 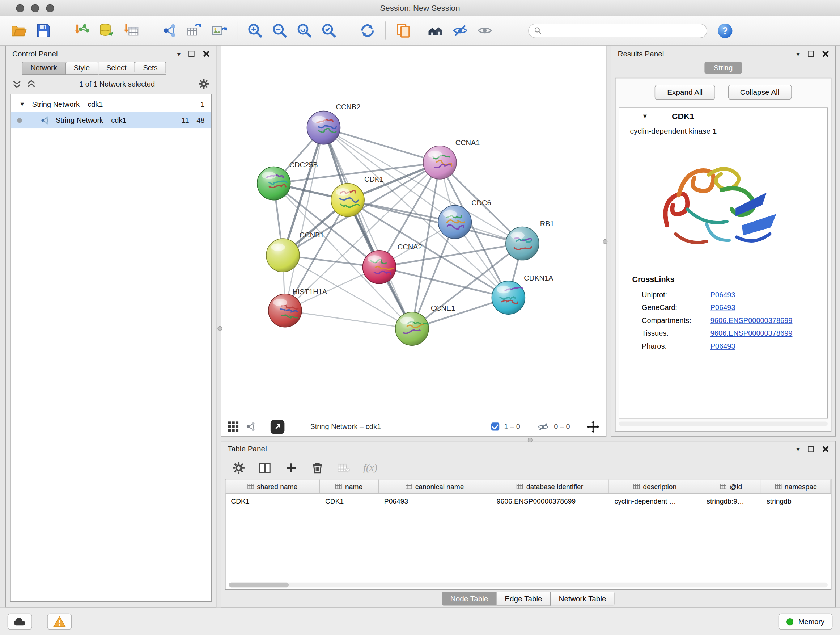 I want to click on table-horizontal-scrollbar, so click(x=528, y=585).